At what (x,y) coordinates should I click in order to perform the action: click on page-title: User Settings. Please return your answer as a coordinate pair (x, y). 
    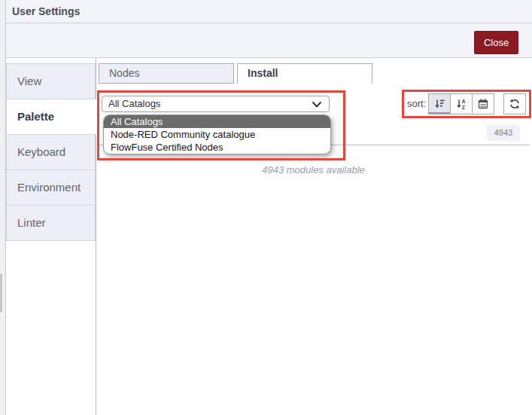
    Looking at the image, I should click on (46, 11).